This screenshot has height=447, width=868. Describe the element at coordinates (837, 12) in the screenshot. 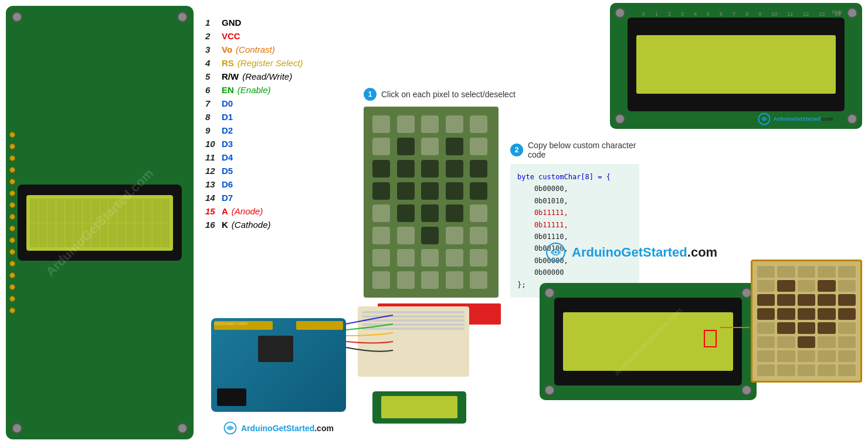

I see `row-label: row` at that location.